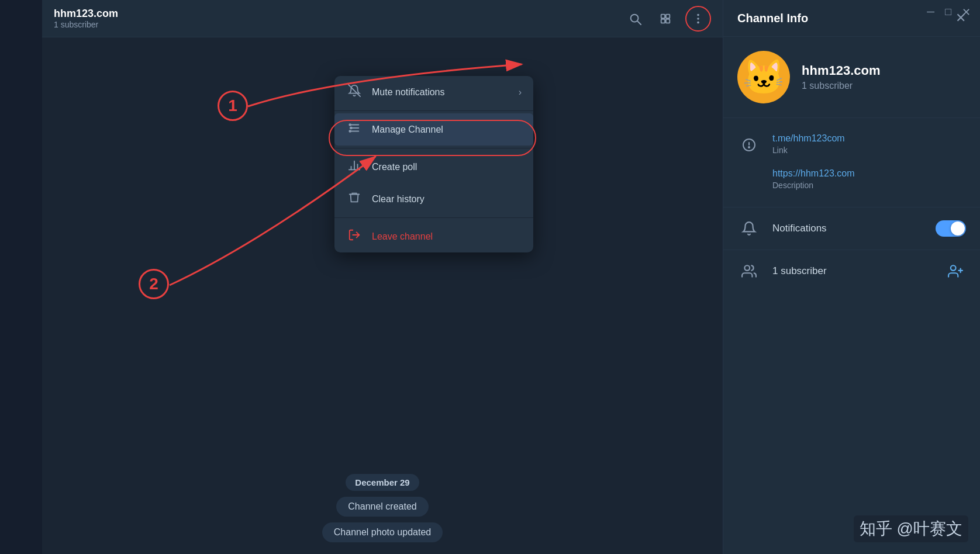 Image resolution: width=980 pixels, height=554 pixels. What do you see at coordinates (955, 271) in the screenshot?
I see `add-subscriber-button` at bounding box center [955, 271].